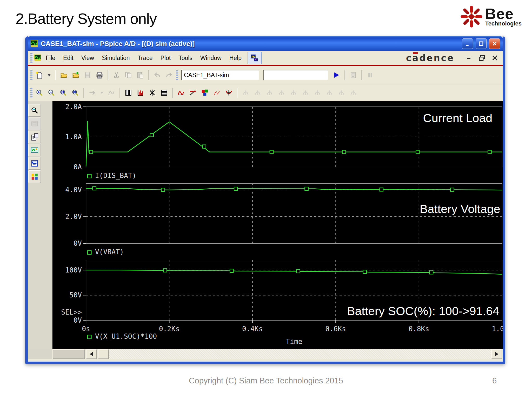 This screenshot has height=399, width=532. Describe the element at coordinates (99, 75) in the screenshot. I see `print-button` at that location.